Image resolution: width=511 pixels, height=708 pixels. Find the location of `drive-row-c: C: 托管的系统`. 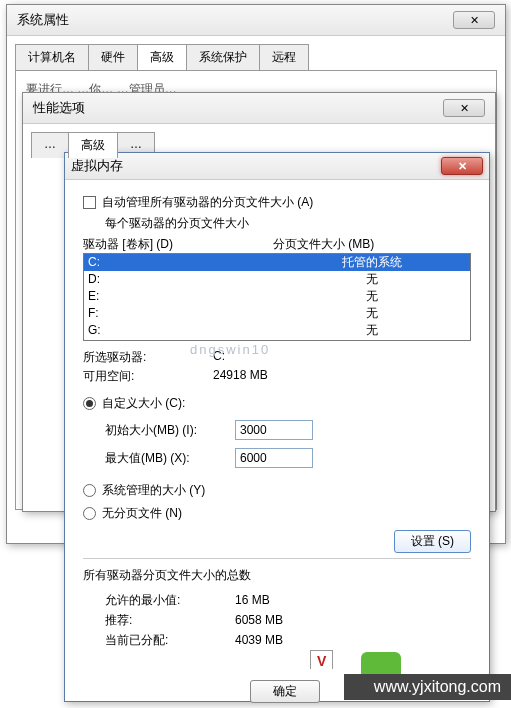

drive-row-c: C: 托管的系统 is located at coordinates (277, 262).